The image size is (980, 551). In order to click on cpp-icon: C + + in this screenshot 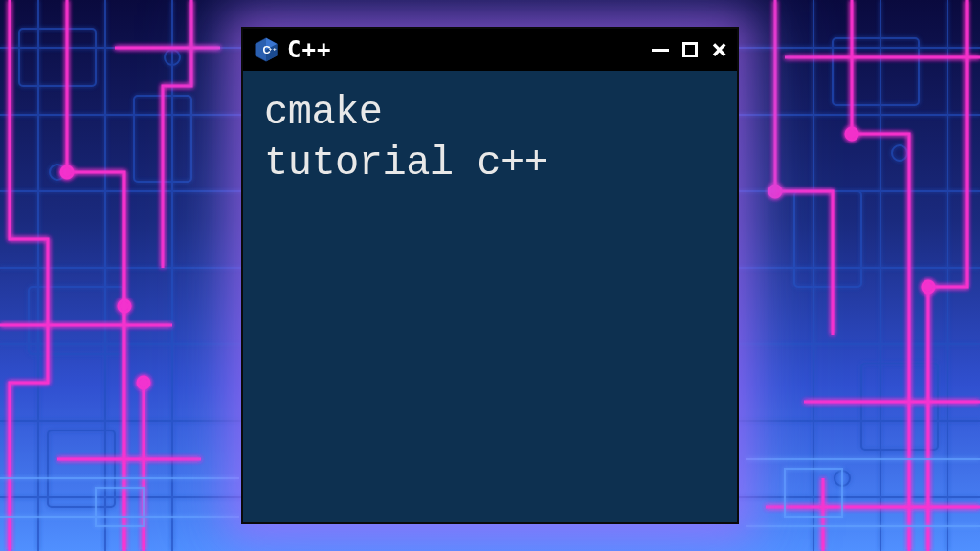, I will do `click(266, 50)`.